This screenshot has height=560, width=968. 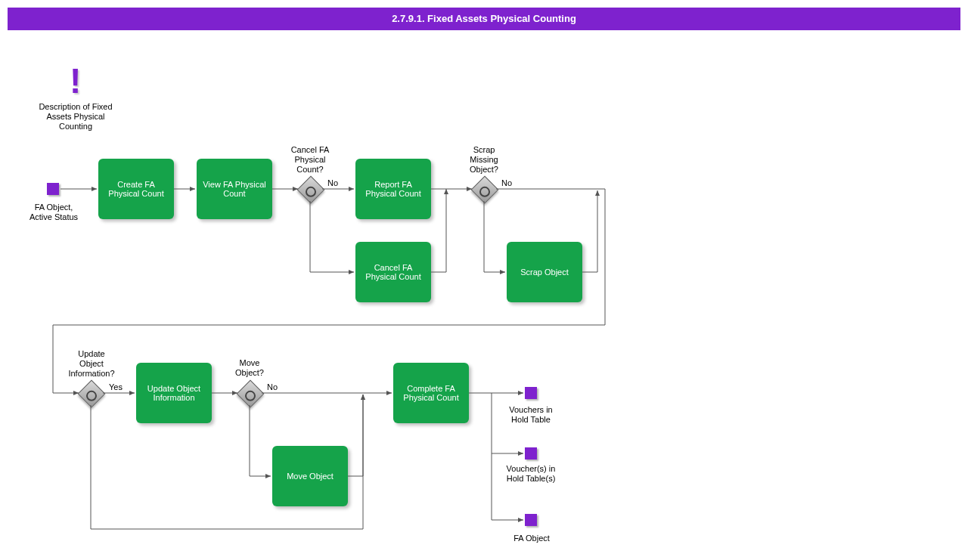 I want to click on end-vouchers1, so click(x=531, y=393).